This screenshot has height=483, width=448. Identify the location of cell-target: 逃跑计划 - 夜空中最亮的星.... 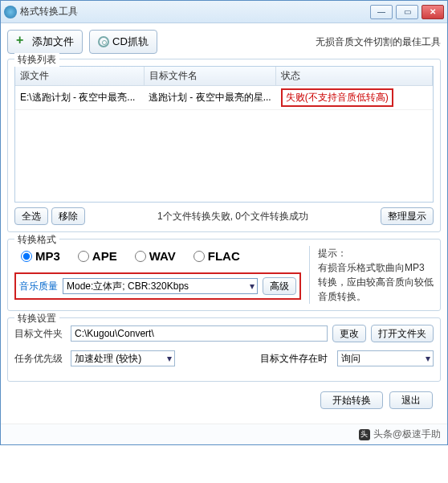
(210, 98).